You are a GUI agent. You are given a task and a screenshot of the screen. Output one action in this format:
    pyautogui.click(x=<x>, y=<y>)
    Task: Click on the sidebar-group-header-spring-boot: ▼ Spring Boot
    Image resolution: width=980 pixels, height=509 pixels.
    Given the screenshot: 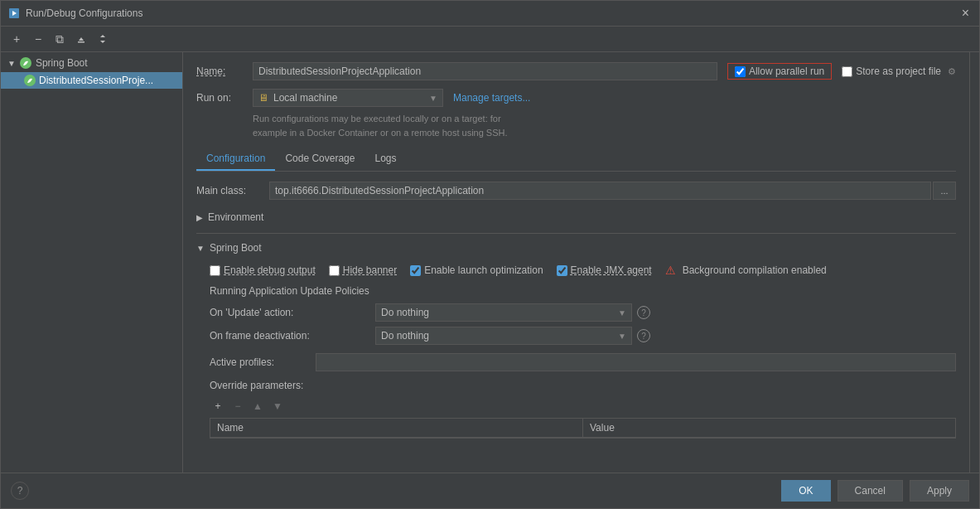 What is the action you would take?
    pyautogui.click(x=91, y=63)
    